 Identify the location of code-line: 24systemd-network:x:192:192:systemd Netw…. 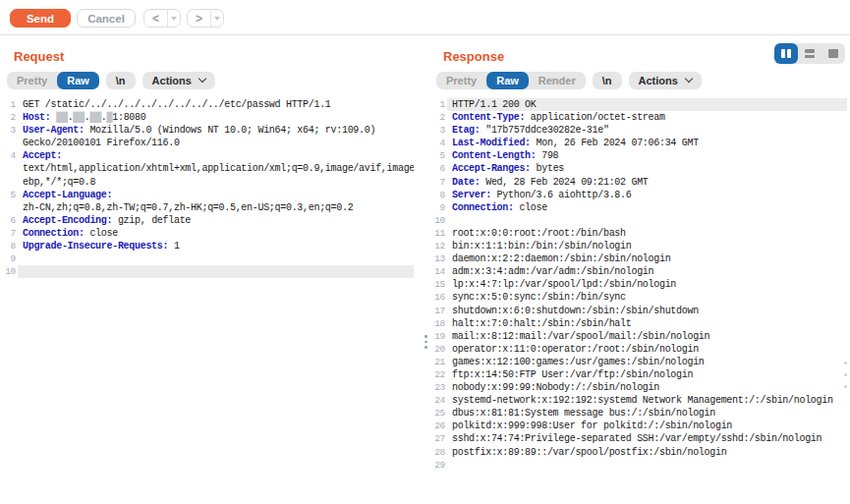
(640, 401).